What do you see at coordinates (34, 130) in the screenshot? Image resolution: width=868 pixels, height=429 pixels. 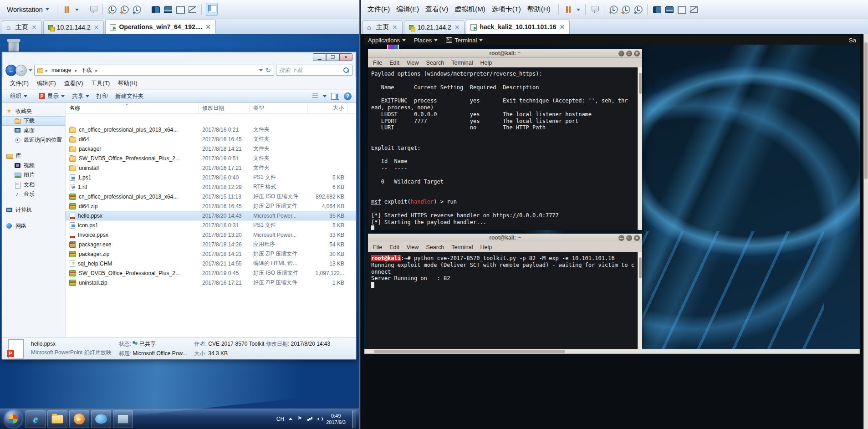 I see `sidebar-item-桌面: 桌面` at bounding box center [34, 130].